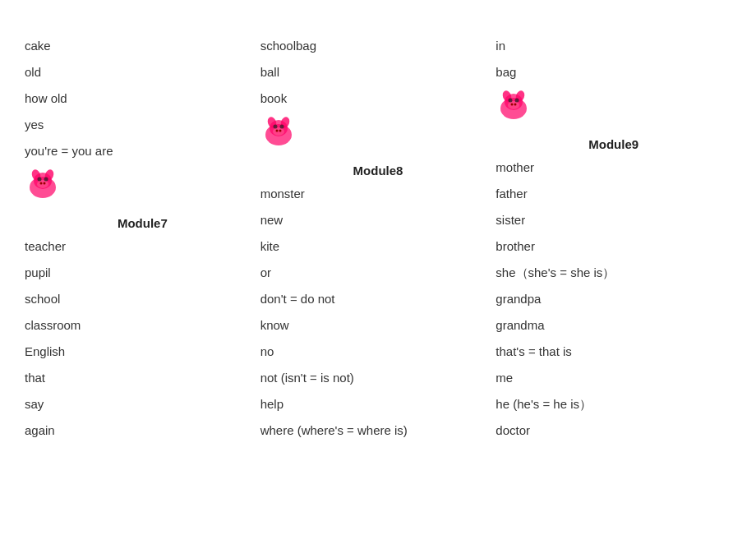  I want to click on item-no: no, so click(378, 352).